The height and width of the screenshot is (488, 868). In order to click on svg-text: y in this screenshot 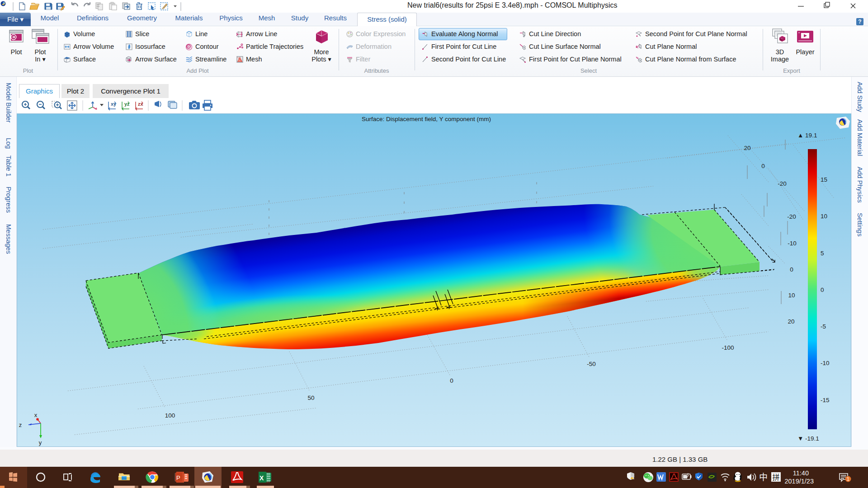, I will do `click(41, 443)`.